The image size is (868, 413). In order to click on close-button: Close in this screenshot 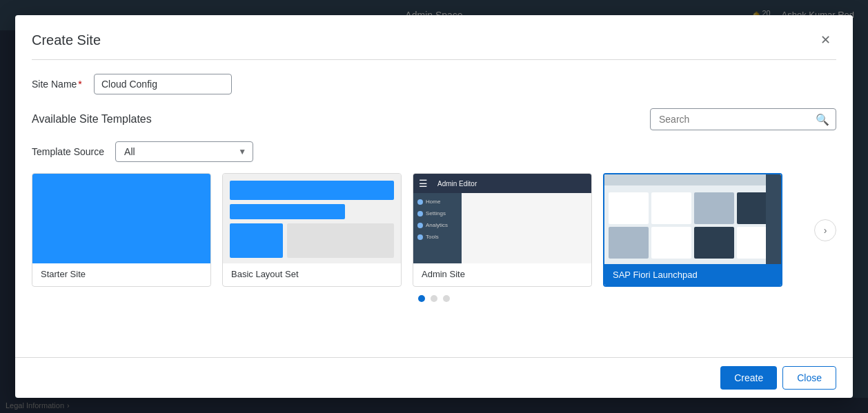, I will do `click(809, 378)`.